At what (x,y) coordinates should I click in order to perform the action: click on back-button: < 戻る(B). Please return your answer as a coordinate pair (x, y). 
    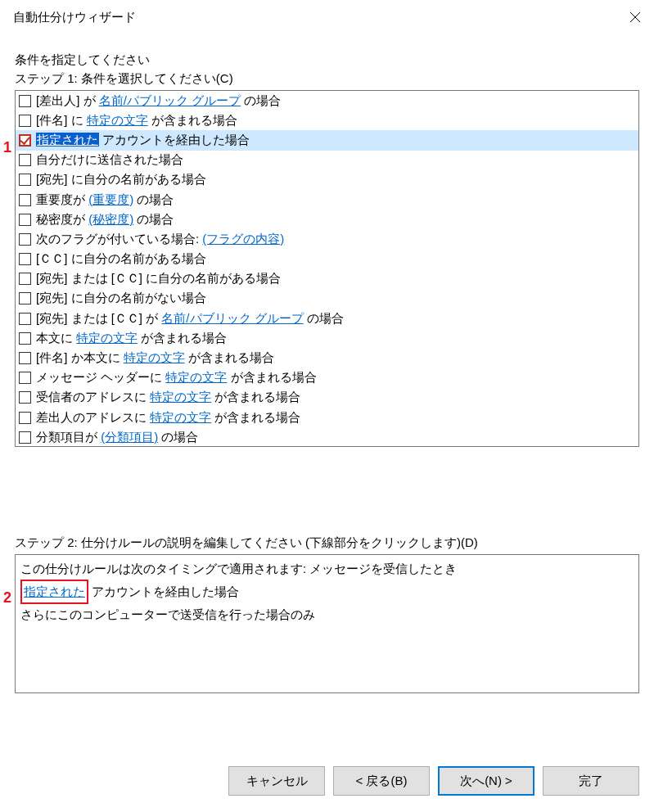
    Looking at the image, I should click on (381, 781).